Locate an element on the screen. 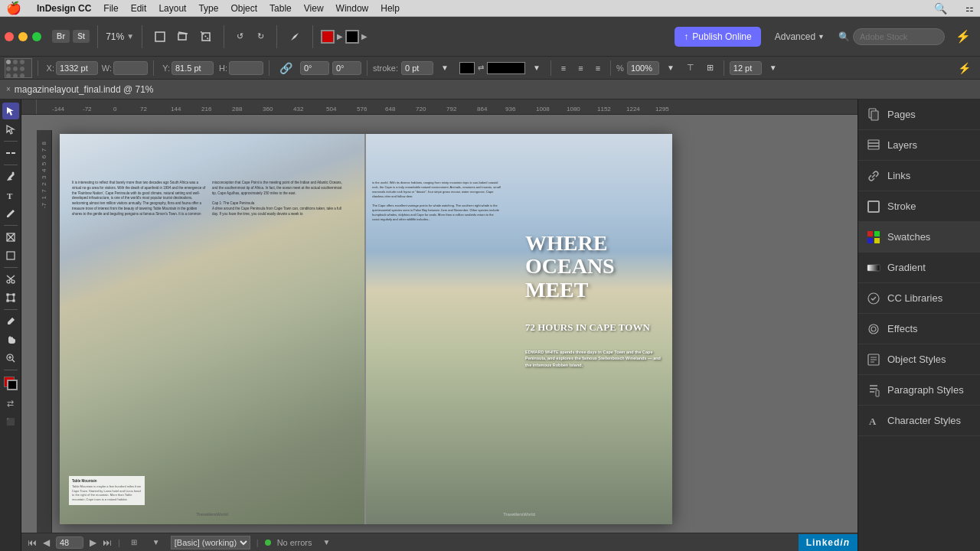  apple-menu: 🍎 is located at coordinates (14, 8).